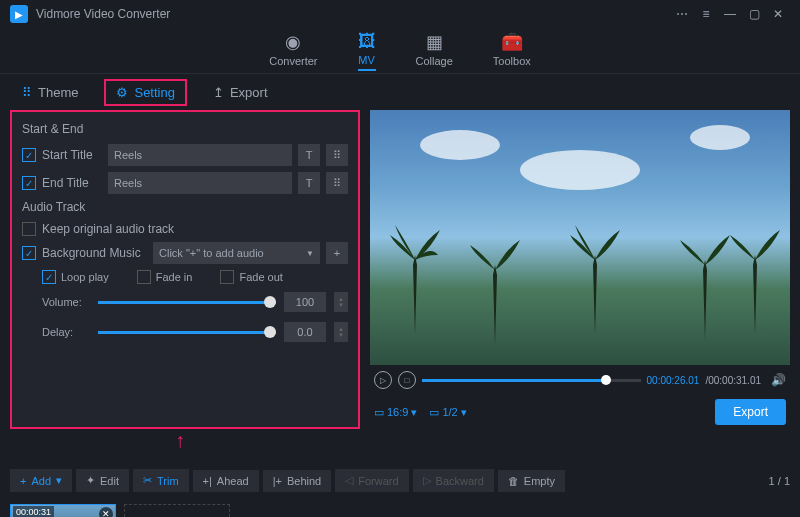 This screenshot has height=517, width=800. What do you see at coordinates (29, 229) in the screenshot?
I see `keep-original-checkbox: ✓` at bounding box center [29, 229].